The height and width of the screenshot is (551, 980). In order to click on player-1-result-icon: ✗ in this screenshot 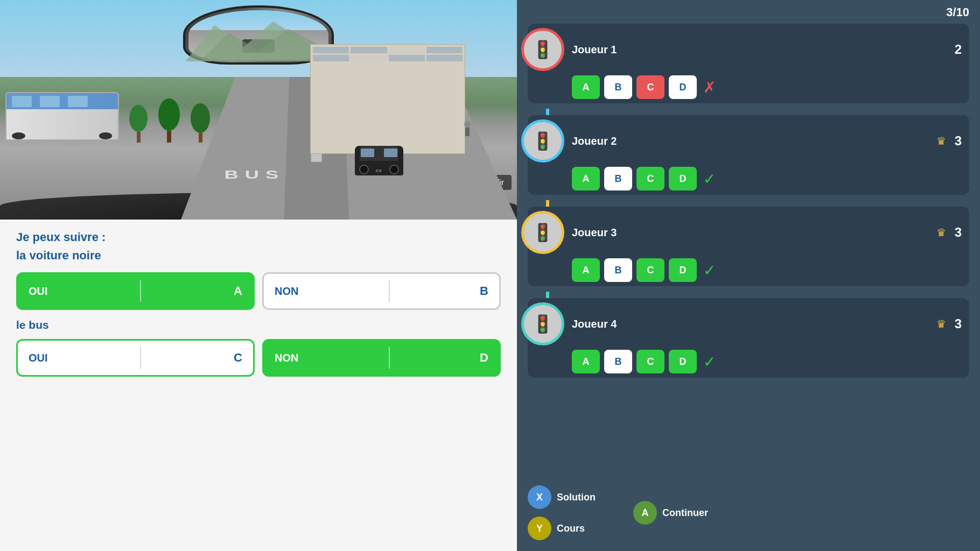, I will do `click(710, 87)`.